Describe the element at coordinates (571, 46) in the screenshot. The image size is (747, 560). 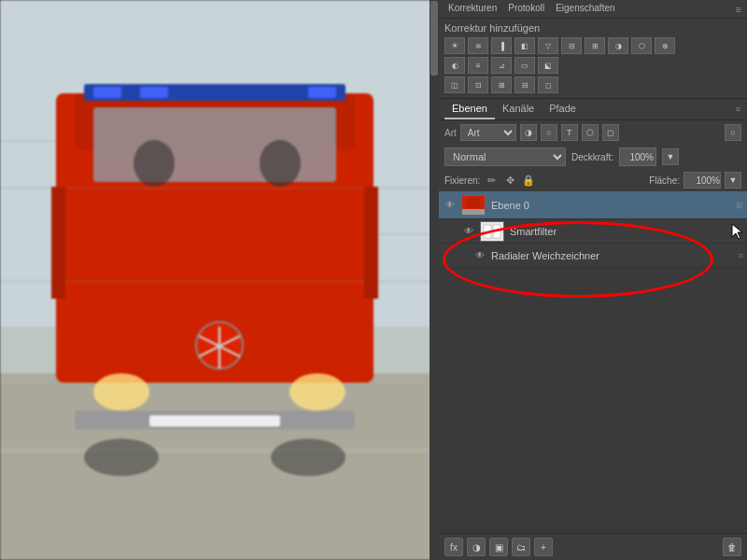
I see `hsl-icon: ⊟` at that location.